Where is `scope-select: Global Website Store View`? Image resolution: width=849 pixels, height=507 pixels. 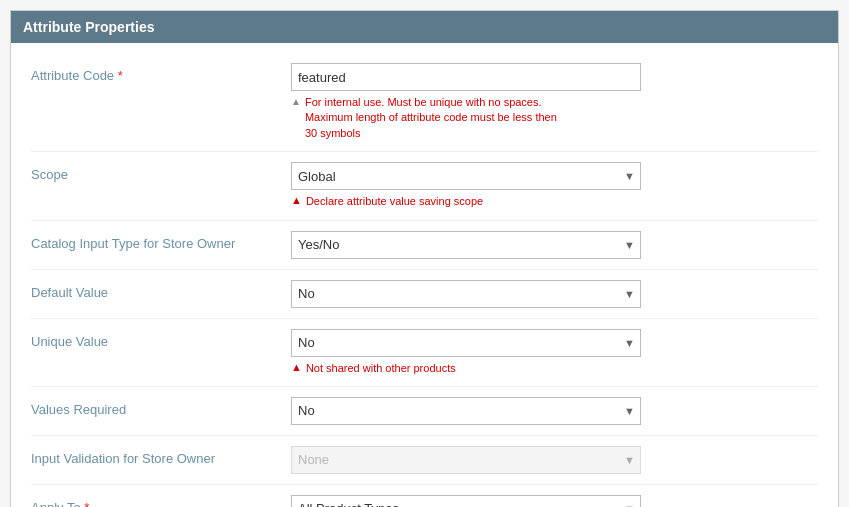
scope-select: Global Website Store View is located at coordinates (466, 176).